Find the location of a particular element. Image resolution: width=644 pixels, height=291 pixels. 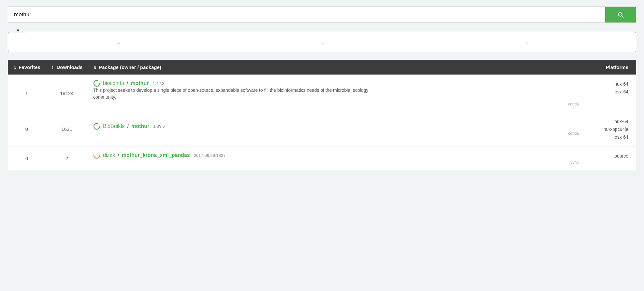

platform-filter-label: ⌄ is located at coordinates (526, 43).